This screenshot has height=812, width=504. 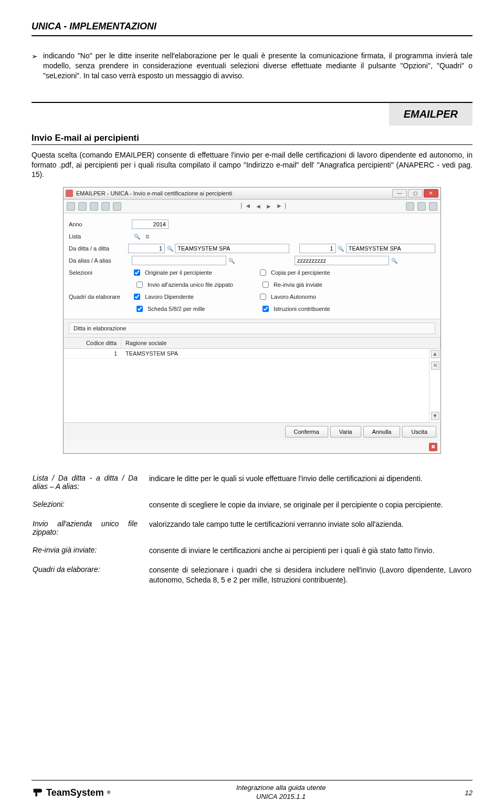 I want to click on footer-center: Integrazione alla guida utente UNICA 201…, so click(x=281, y=793).